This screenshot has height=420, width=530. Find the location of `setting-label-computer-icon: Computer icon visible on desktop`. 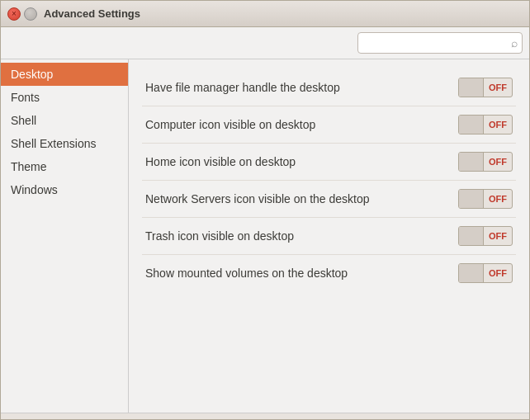

setting-label-computer-icon: Computer icon visible on desktop is located at coordinates (302, 125).